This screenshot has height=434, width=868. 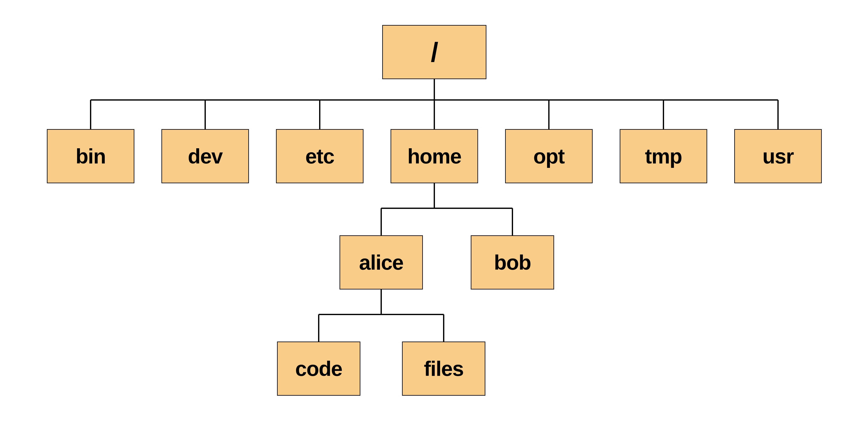 I want to click on node-label: home, so click(x=434, y=156).